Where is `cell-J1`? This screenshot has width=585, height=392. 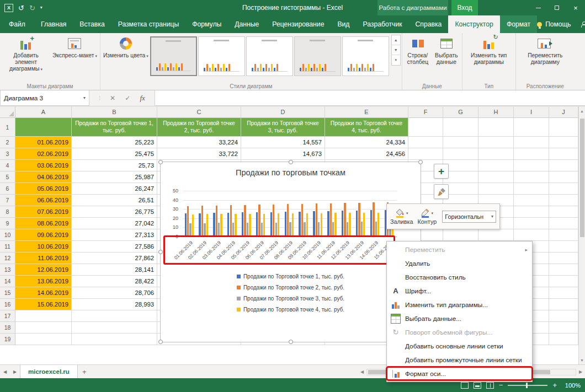 cell-J1 is located at coordinates (564, 127).